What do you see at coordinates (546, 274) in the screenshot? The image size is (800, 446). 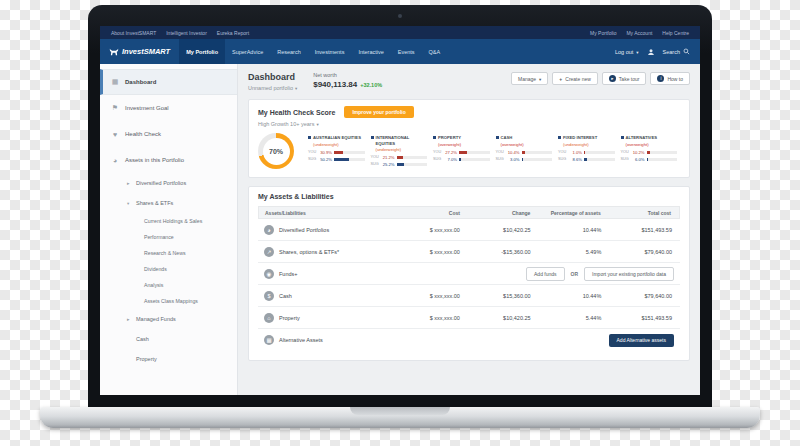 I see `add-funds-button: Add funds` at bounding box center [546, 274].